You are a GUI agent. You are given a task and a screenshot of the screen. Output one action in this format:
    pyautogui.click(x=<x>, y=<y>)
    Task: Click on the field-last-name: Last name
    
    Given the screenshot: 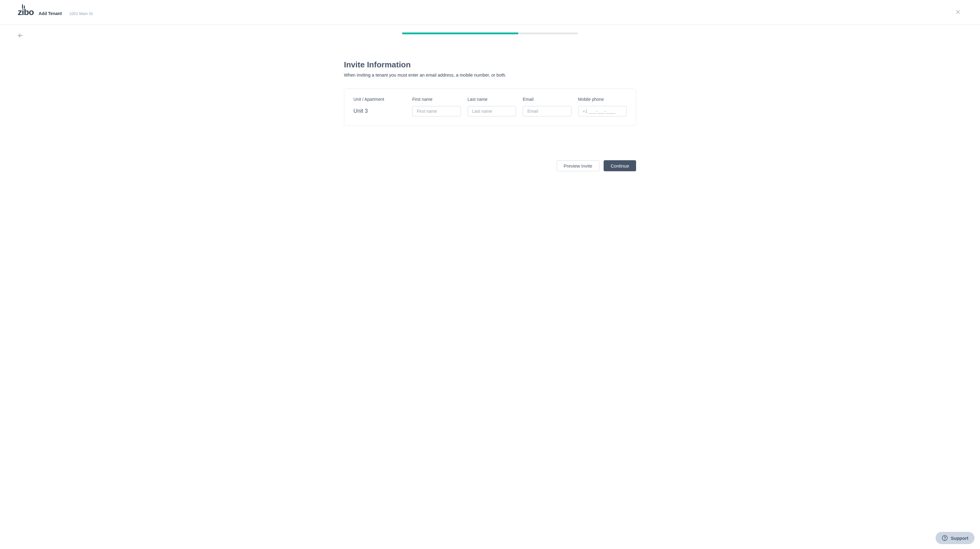 What is the action you would take?
    pyautogui.click(x=492, y=107)
    